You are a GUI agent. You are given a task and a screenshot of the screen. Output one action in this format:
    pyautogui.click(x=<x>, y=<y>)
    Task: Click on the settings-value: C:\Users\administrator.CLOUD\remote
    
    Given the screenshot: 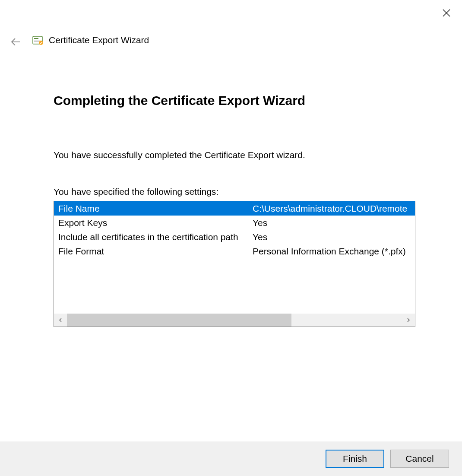 What is the action you would take?
    pyautogui.click(x=334, y=209)
    